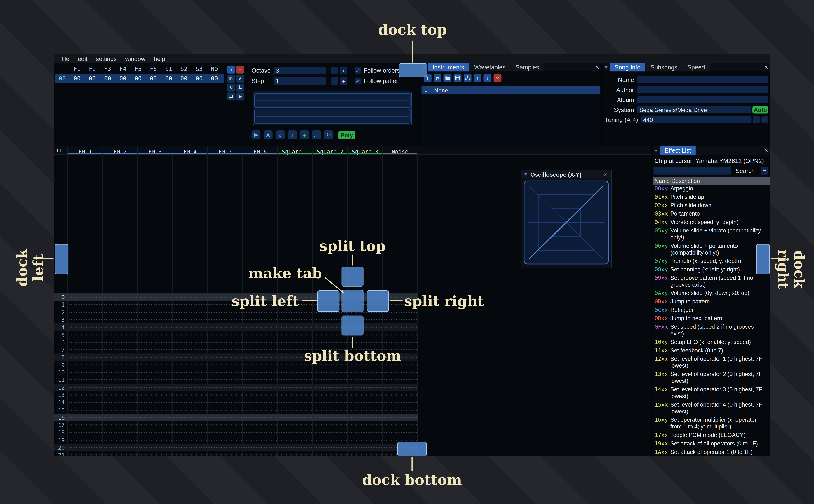  I want to click on split-top-target, so click(353, 277).